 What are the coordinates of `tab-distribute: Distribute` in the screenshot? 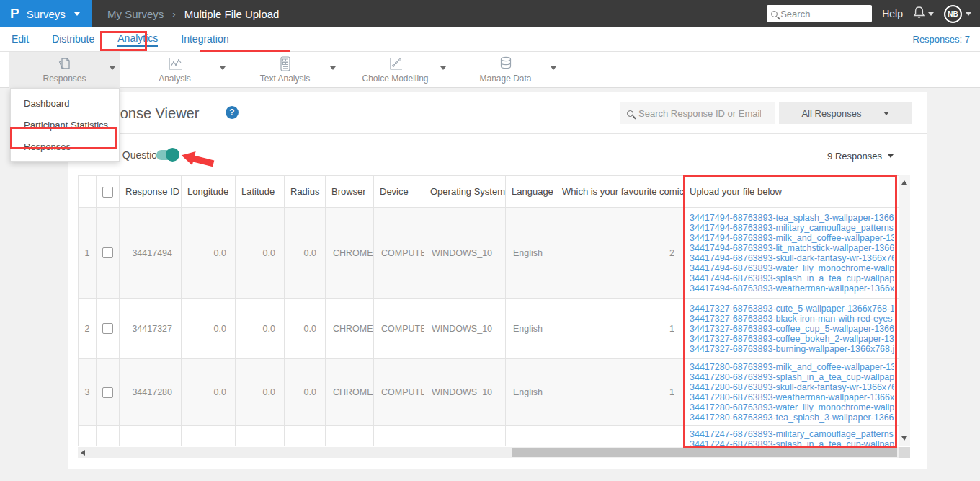 It's located at (74, 40).